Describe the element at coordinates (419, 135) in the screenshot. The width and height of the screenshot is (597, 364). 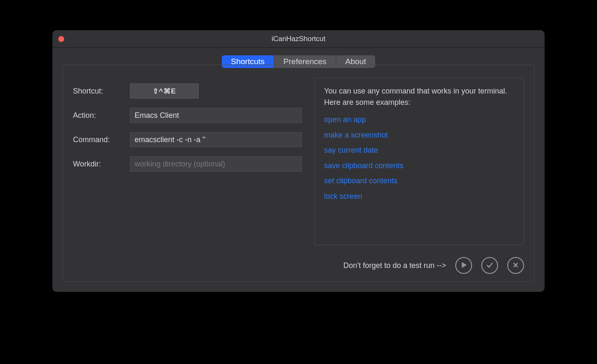
I see `example-link-screenshot: make a screenshot` at that location.